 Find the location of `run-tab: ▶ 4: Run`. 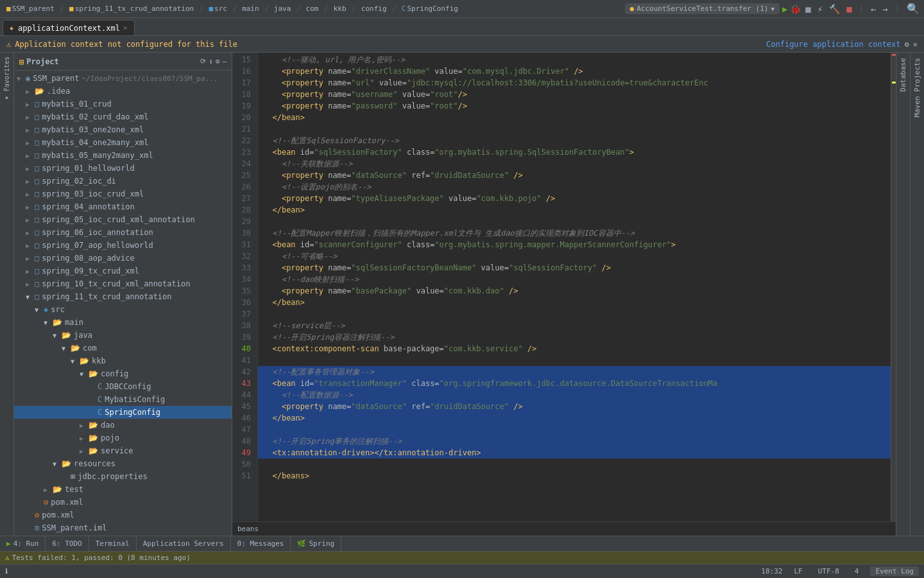

run-tab: ▶ 4: Run is located at coordinates (23, 544).